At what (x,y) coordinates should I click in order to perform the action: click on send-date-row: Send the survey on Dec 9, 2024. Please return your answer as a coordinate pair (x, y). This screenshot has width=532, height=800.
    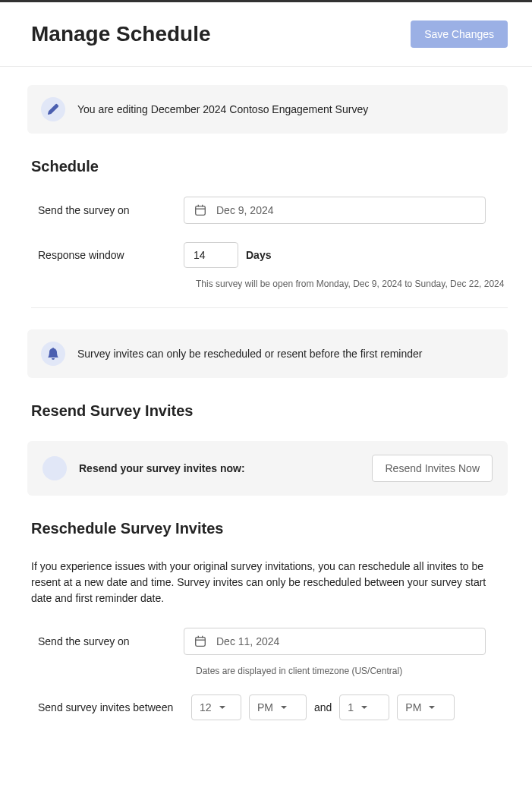
    Looking at the image, I should click on (267, 210).